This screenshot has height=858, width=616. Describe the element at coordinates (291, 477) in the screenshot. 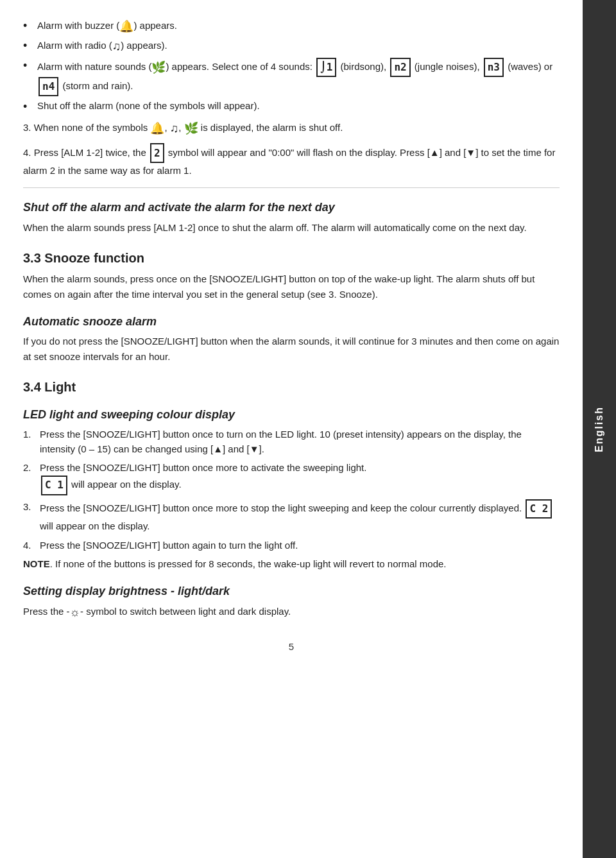

I see `light-step-2: 2. Press the [SNOOZE/LIGHT] button once …` at that location.